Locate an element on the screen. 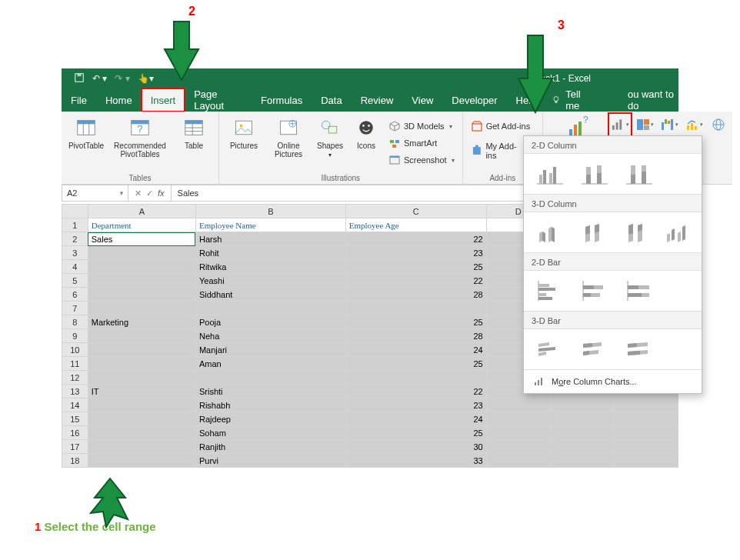  cell: Siddhant is located at coordinates (271, 295).